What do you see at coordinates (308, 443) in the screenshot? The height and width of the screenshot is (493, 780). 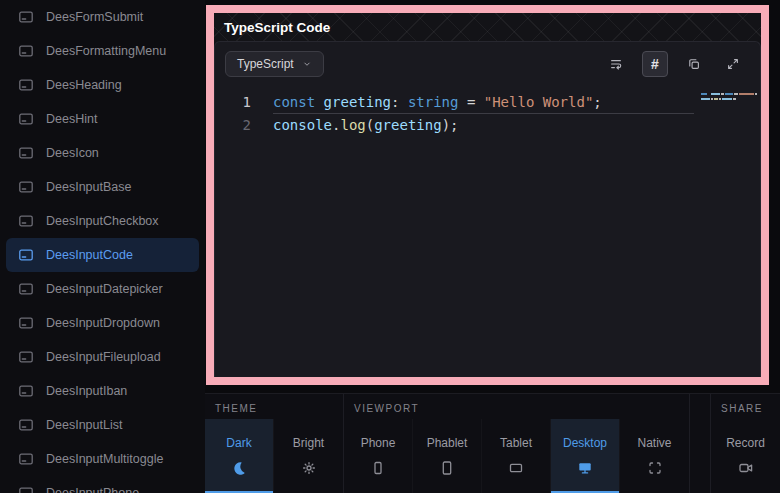 I see `button-label: Bright` at bounding box center [308, 443].